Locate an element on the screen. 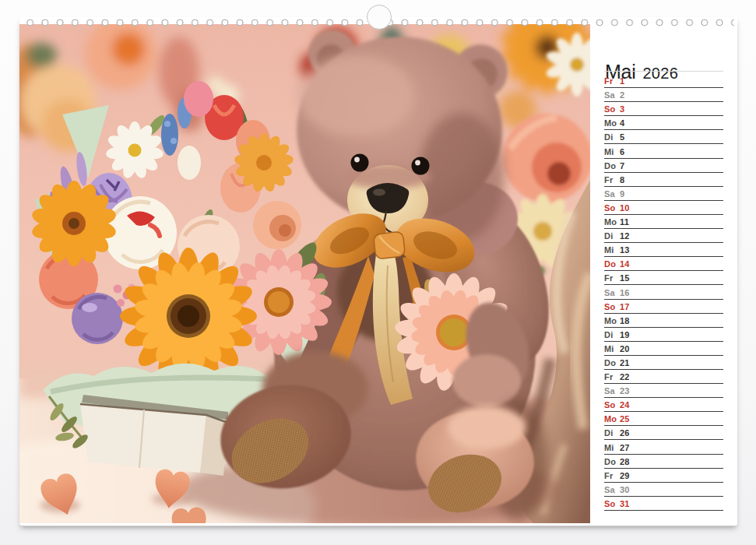  day-row: Mo25 is located at coordinates (663, 419).